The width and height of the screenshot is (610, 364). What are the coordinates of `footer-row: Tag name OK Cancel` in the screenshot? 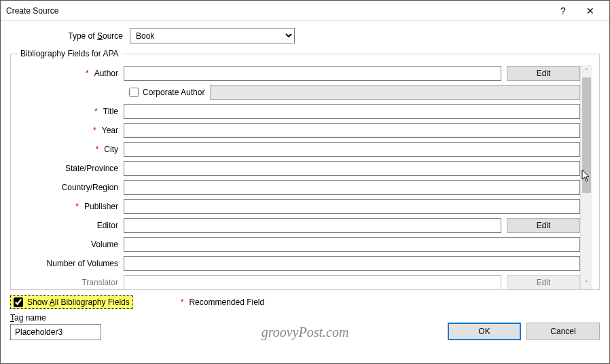 It's located at (305, 327).